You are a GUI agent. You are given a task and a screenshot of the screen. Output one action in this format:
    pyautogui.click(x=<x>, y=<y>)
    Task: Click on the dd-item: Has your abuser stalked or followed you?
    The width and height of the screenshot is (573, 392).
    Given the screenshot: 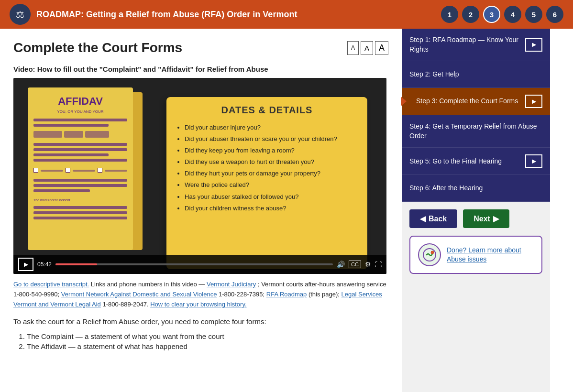 What is the action you would take?
    pyautogui.click(x=271, y=197)
    